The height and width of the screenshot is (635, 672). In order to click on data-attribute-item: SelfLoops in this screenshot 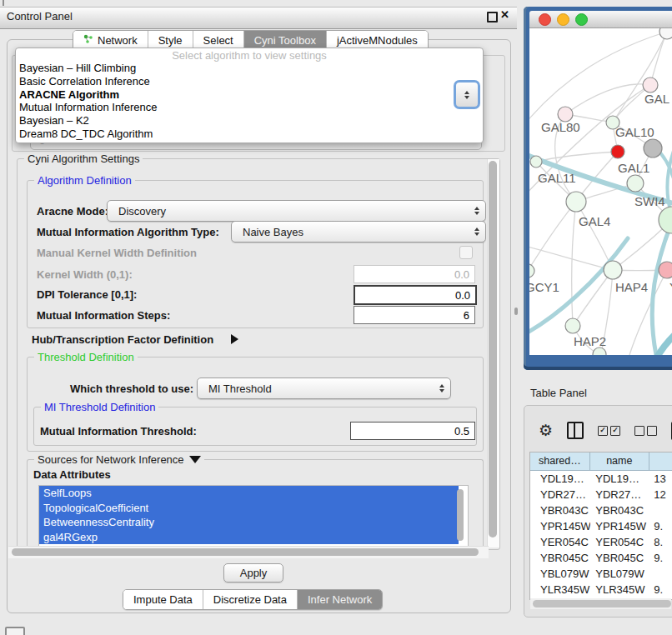, I will do `click(248, 493)`.